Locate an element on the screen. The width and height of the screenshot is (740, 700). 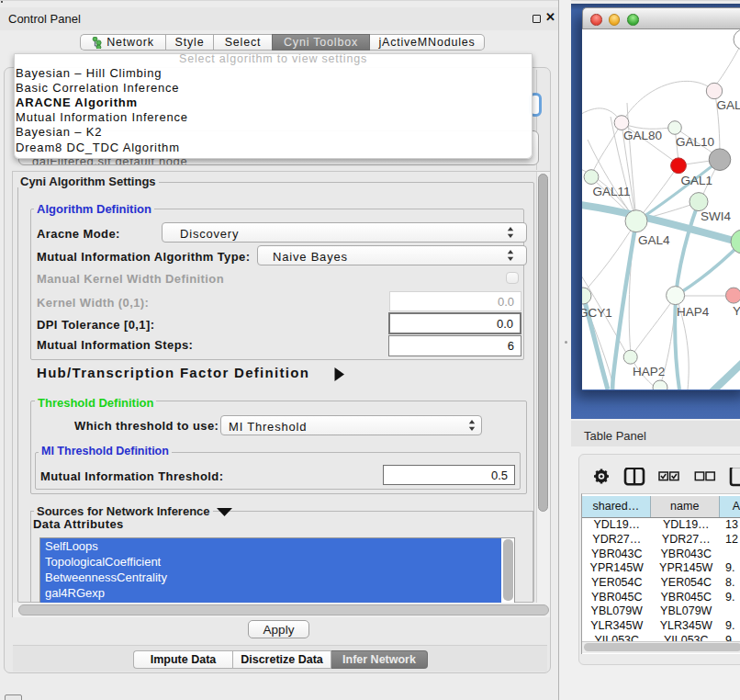
svg-text: GAL2 is located at coordinates (729, 105).